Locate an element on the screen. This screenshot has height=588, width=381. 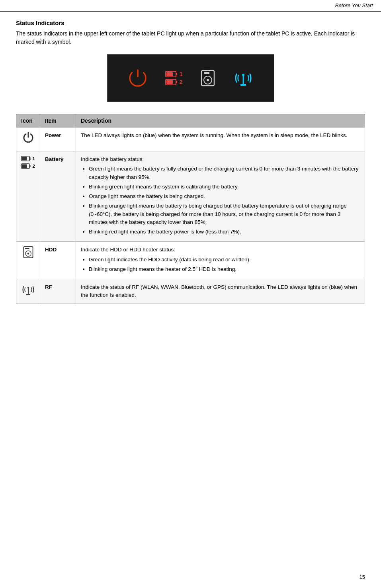
header-title: Before You Start is located at coordinates (354, 6).